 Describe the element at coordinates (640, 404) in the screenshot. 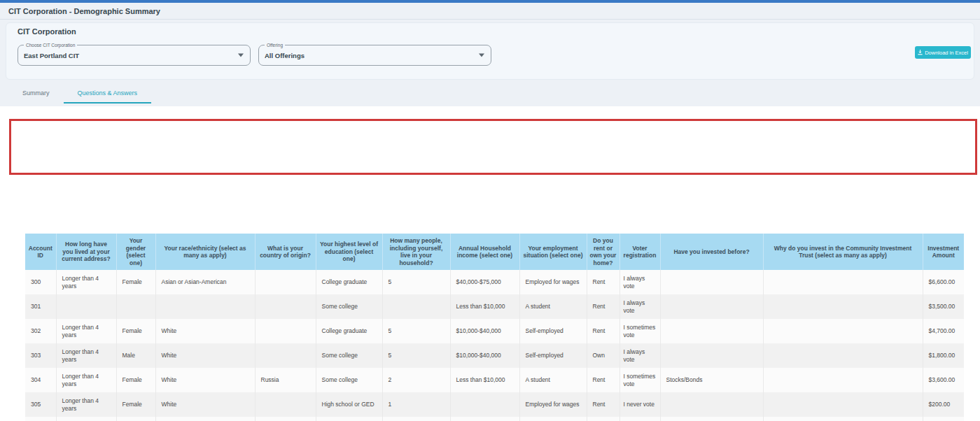

I see `table-cell: I never vote` at that location.